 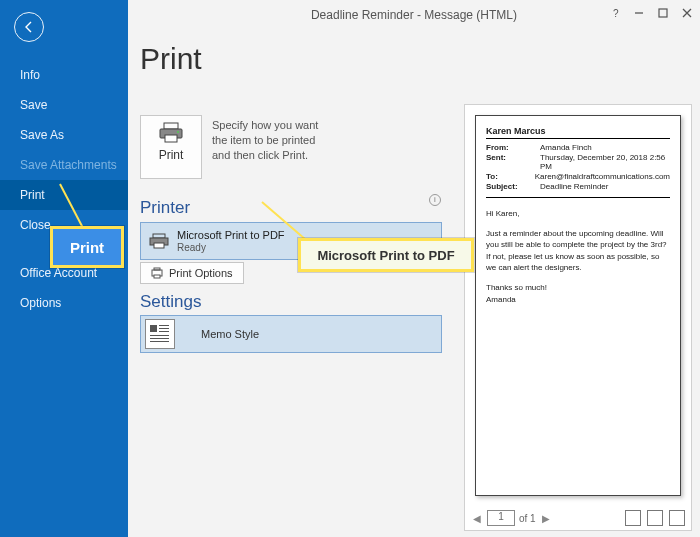 I want to click on preview-to-value: Karen@finaldraftcommunications.com, so click(x=602, y=176).